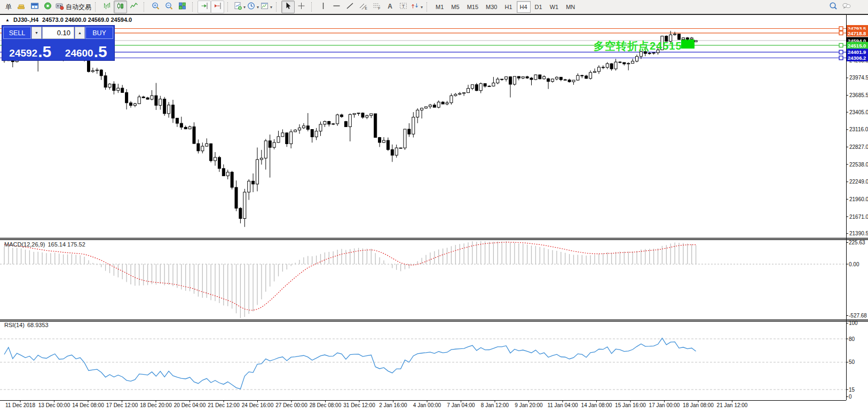  Describe the element at coordinates (393, 406) in the screenshot. I see `time-axis-label: 2 Jan 16:00` at that location.